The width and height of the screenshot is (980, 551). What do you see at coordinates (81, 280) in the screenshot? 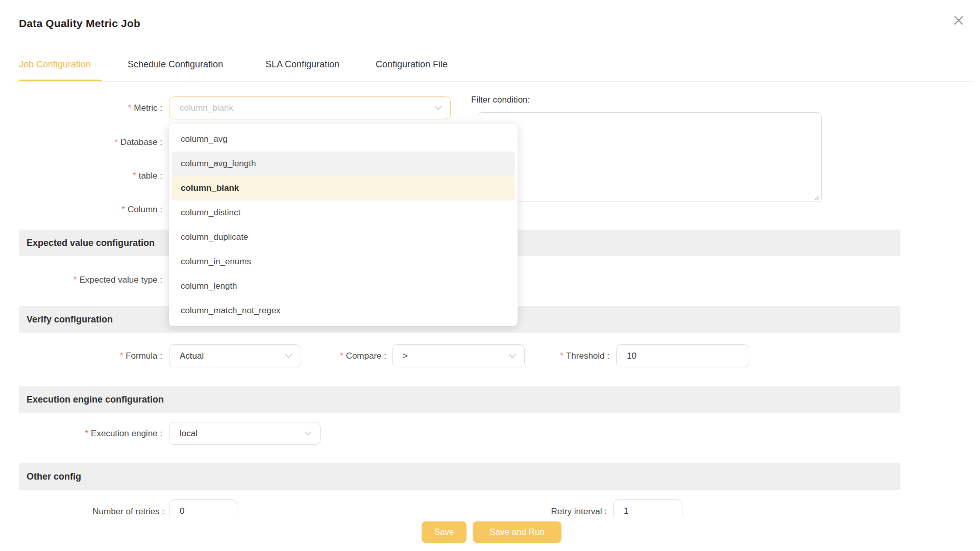
I see `expected-value-type-label: *Expected value type :` at bounding box center [81, 280].